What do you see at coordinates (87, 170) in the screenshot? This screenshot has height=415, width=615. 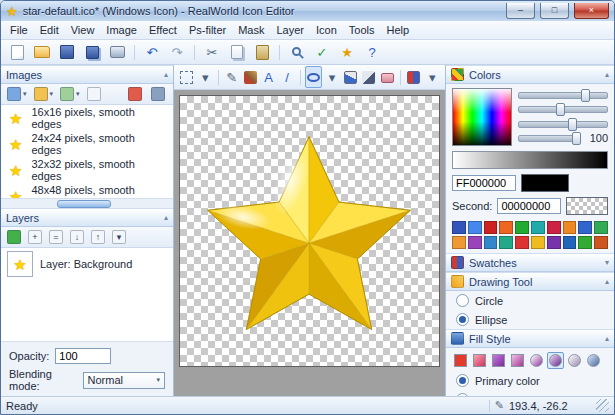 I see `image-size-item: ★ 32x32 pixels, smooth edges` at bounding box center [87, 170].